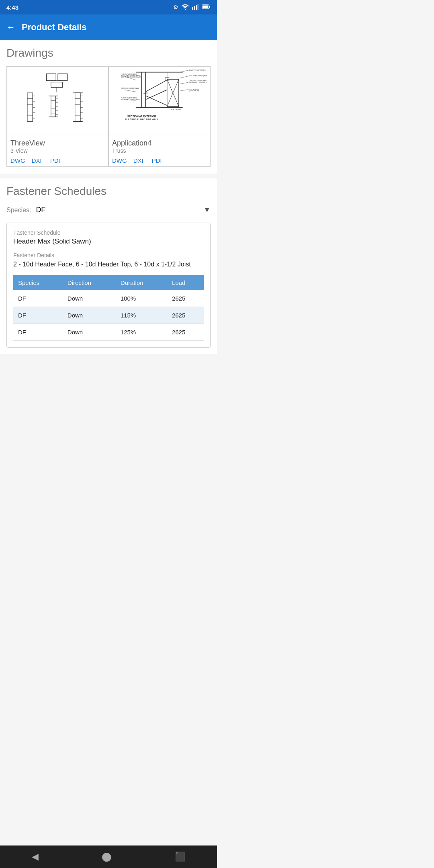 This screenshot has height=868, width=434. What do you see at coordinates (108, 27) in the screenshot?
I see `app-bar: ← Product Details` at bounding box center [108, 27].